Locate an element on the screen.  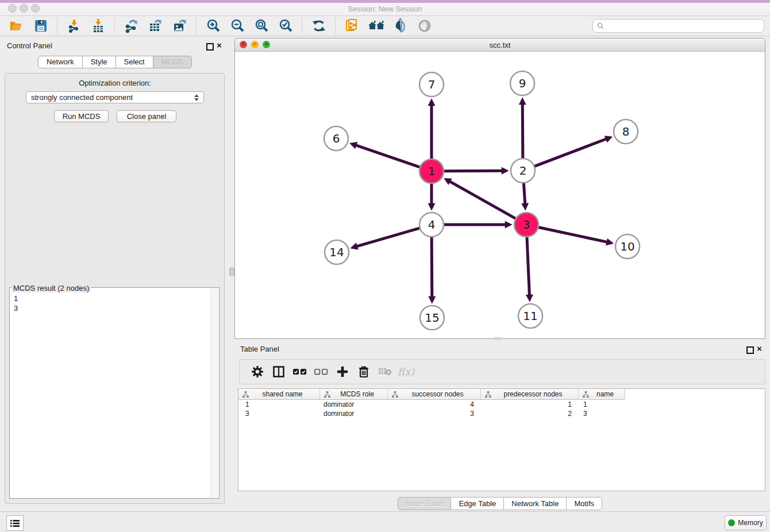
graph-node-3: 3 is located at coordinates (526, 225).